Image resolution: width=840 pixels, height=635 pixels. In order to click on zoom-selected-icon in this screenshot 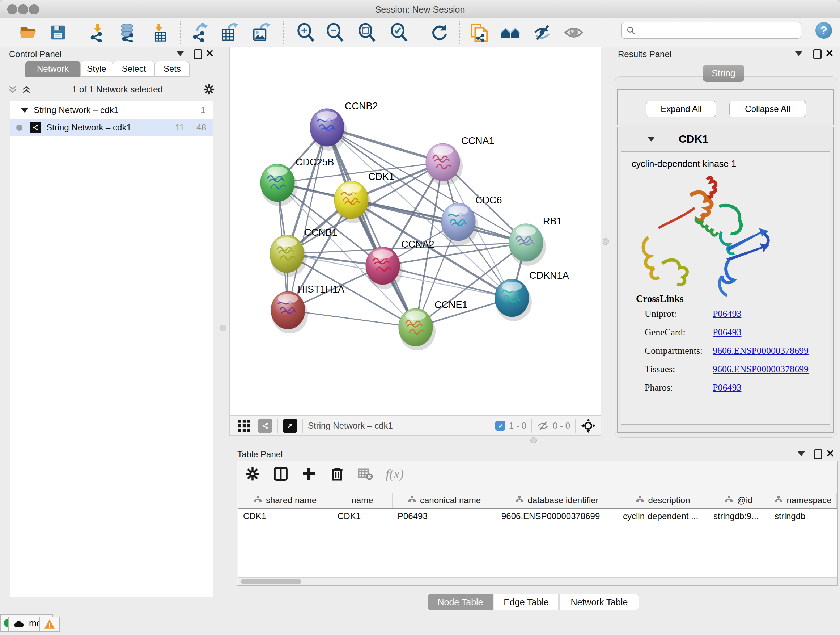, I will do `click(399, 33)`.